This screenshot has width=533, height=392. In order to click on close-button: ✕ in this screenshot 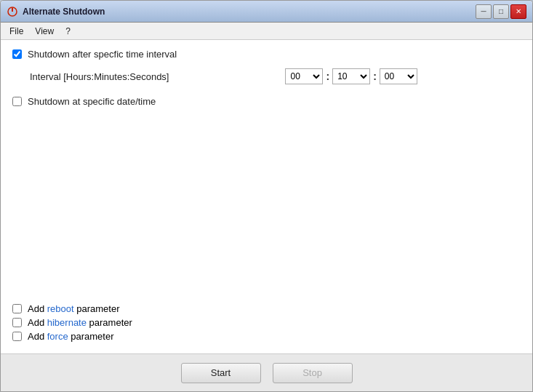, I will do `click(518, 12)`.